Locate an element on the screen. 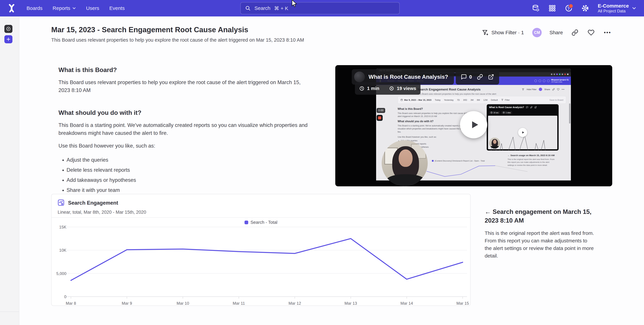  nav-item-label: Boards is located at coordinates (34, 8).